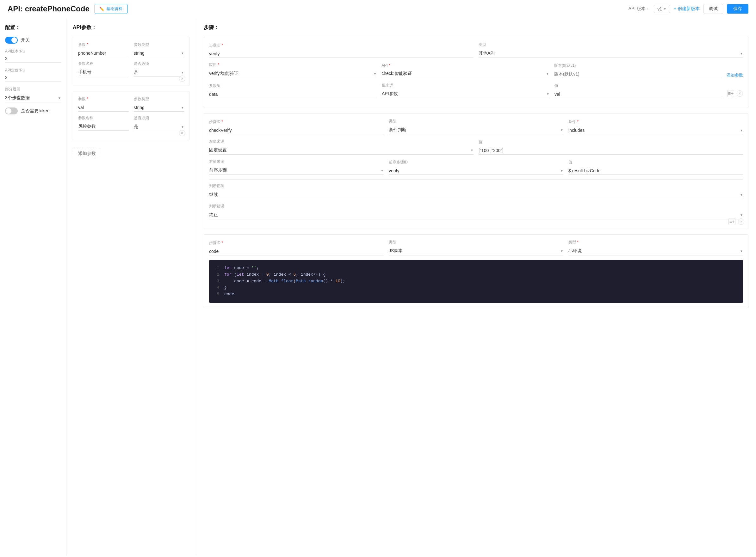  Describe the element at coordinates (35, 111) in the screenshot. I see `token-label: 是否需要token` at that location.